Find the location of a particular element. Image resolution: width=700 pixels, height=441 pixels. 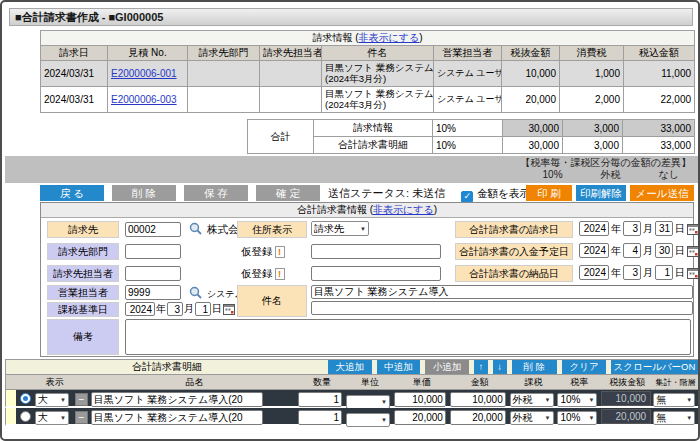

quote-no-link: E2000006-001 is located at coordinates (144, 74).